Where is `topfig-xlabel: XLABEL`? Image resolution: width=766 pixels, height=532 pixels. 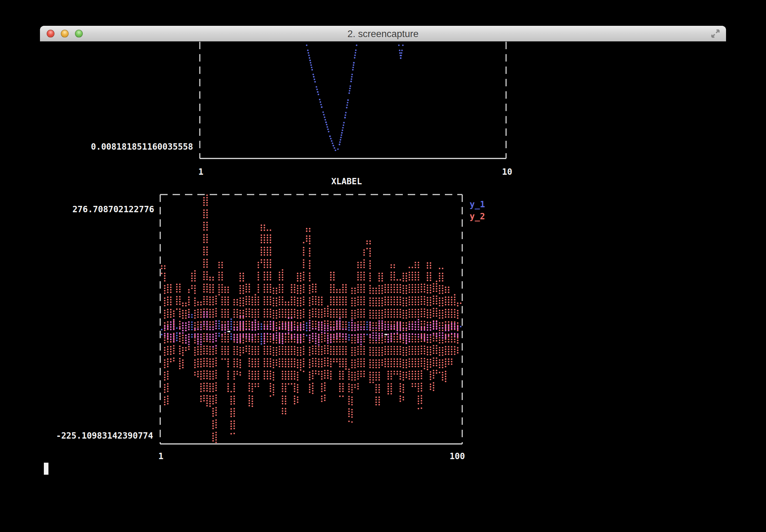
topfig-xlabel: XLABEL is located at coordinates (347, 181).